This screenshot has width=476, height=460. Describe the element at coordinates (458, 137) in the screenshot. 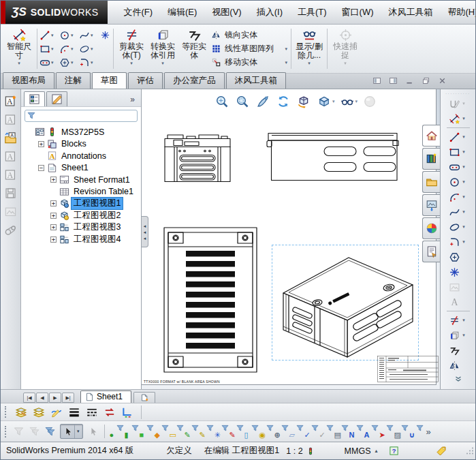

I see `line-tool: ▾` at that location.